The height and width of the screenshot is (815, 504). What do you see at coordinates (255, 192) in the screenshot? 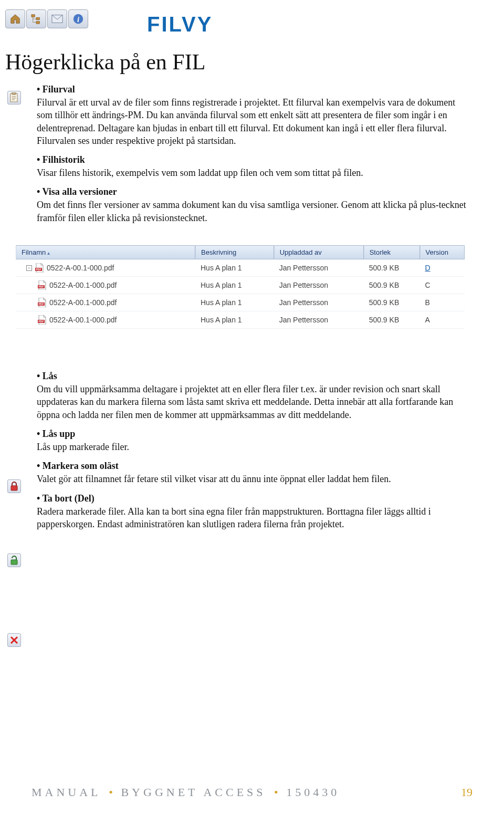
I see `bullet-title: Visa alla versioner` at bounding box center [255, 192].